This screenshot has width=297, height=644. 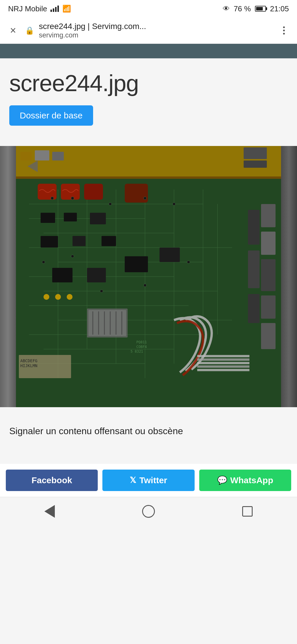 I want to click on battery-percent: 76 %, so click(x=242, y=9).